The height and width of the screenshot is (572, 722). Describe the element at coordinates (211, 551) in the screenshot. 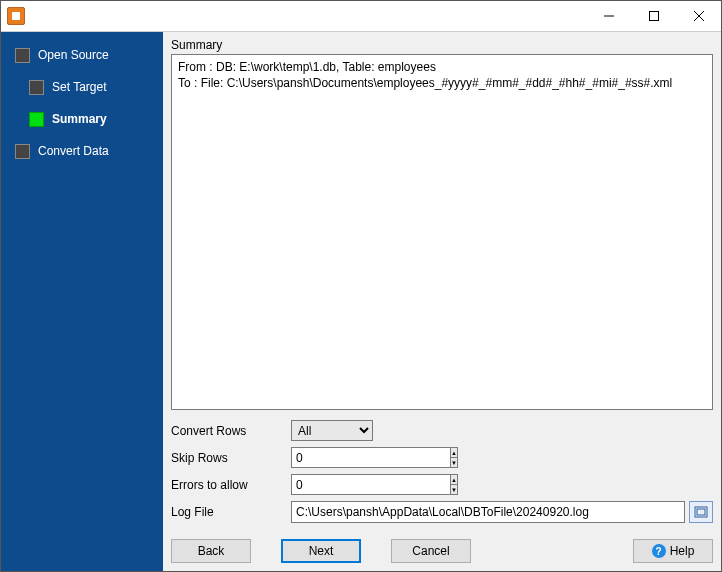

I see `back-button: Back` at that location.